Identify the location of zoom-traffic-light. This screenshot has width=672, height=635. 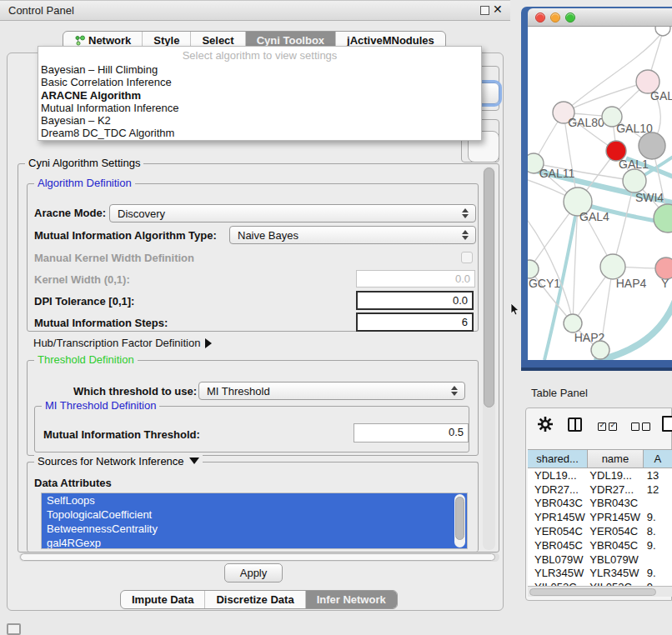
(570, 18).